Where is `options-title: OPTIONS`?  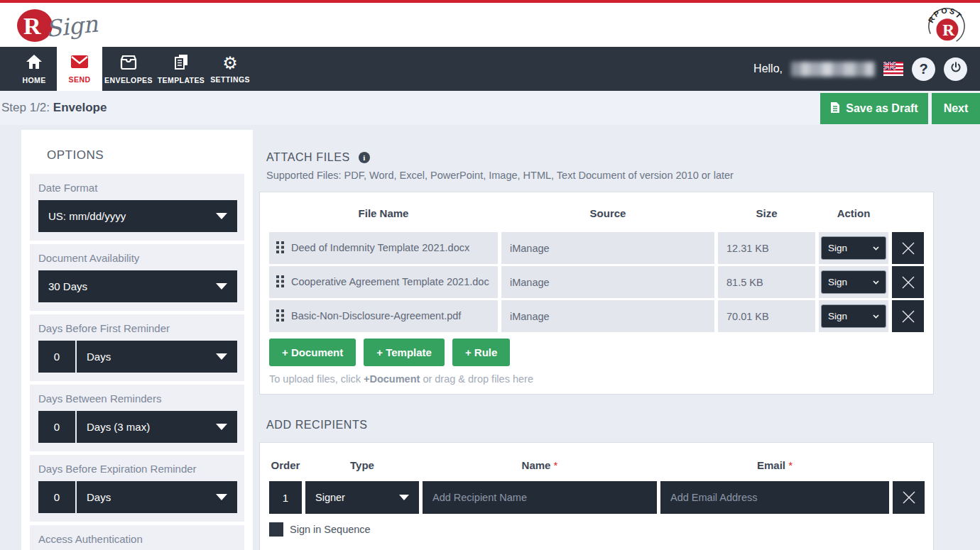 options-title: OPTIONS is located at coordinates (150, 155).